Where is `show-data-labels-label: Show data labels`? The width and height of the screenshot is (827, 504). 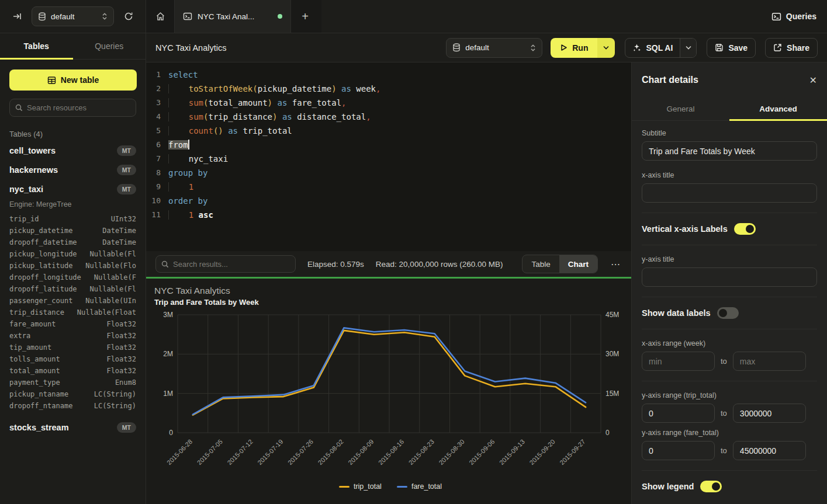
show-data-labels-label: Show data labels is located at coordinates (676, 313).